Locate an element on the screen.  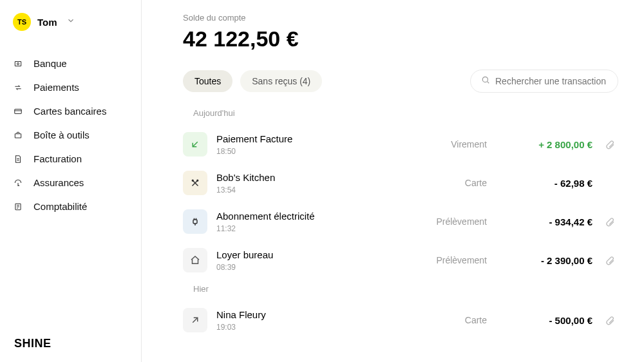
group-header: Hier is located at coordinates (406, 289).